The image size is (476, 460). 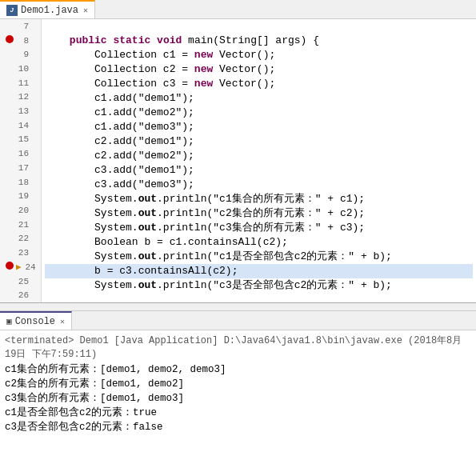 What do you see at coordinates (259, 156) in the screenshot?
I see `code-line: c2.add("demo2");` at bounding box center [259, 156].